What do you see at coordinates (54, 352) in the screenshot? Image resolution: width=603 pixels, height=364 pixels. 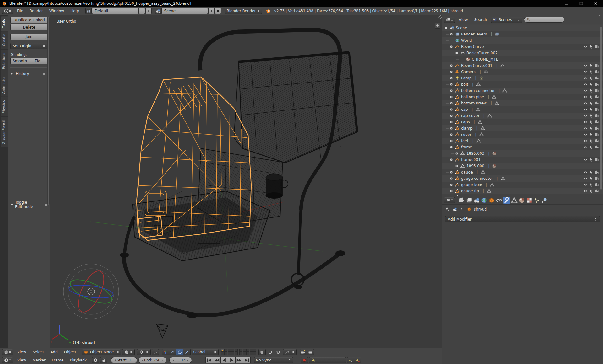 I see `viewport-menu-add: Add` at bounding box center [54, 352].